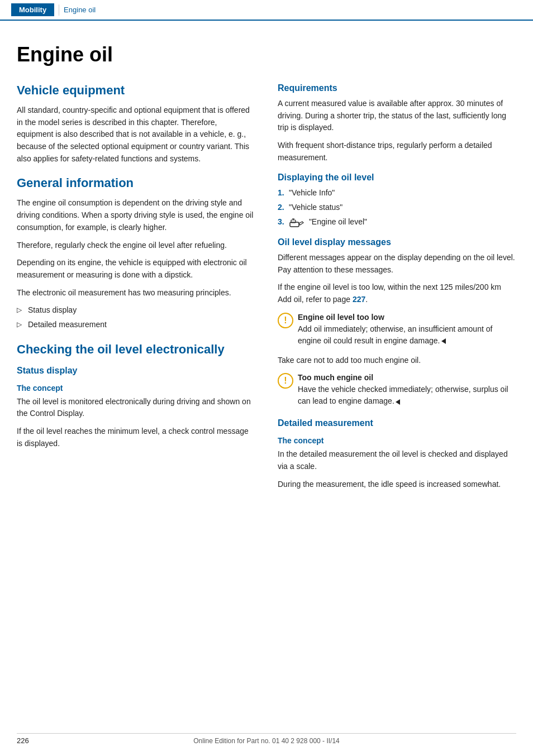 This screenshot has height=756, width=533. Describe the element at coordinates (397, 441) in the screenshot. I see `detailed-concept-heading: The concept` at that location.